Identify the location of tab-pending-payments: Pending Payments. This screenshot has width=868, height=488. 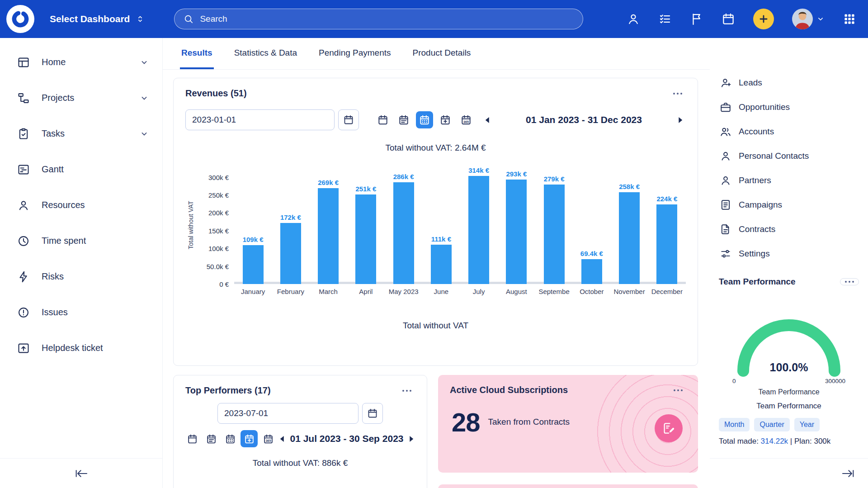
(355, 53).